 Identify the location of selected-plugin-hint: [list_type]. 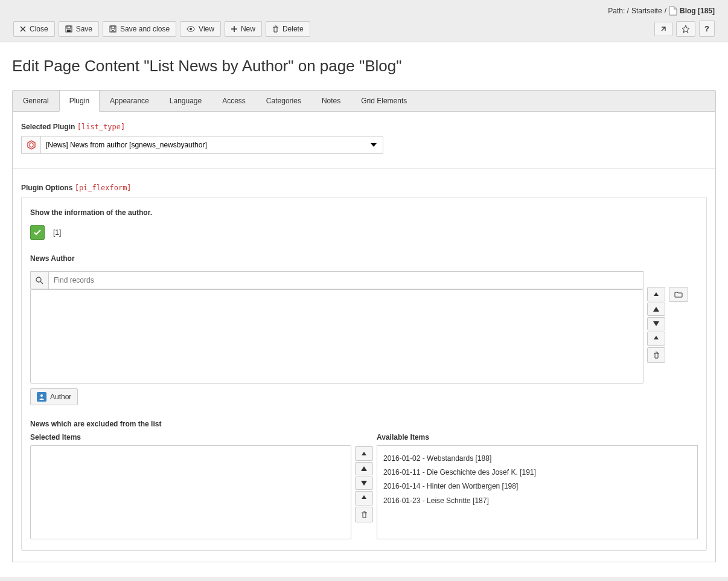
(101, 127).